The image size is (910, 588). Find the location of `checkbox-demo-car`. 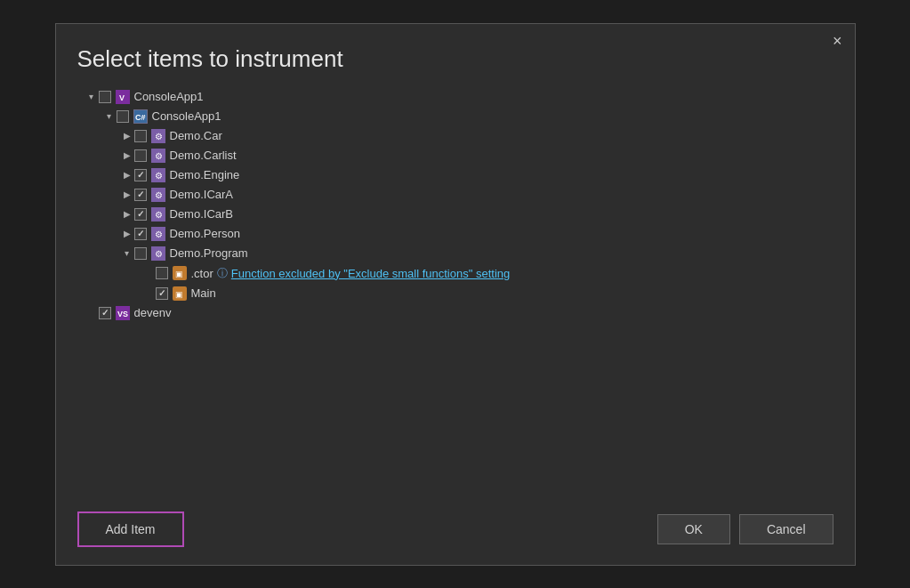

checkbox-demo-car is located at coordinates (141, 136).